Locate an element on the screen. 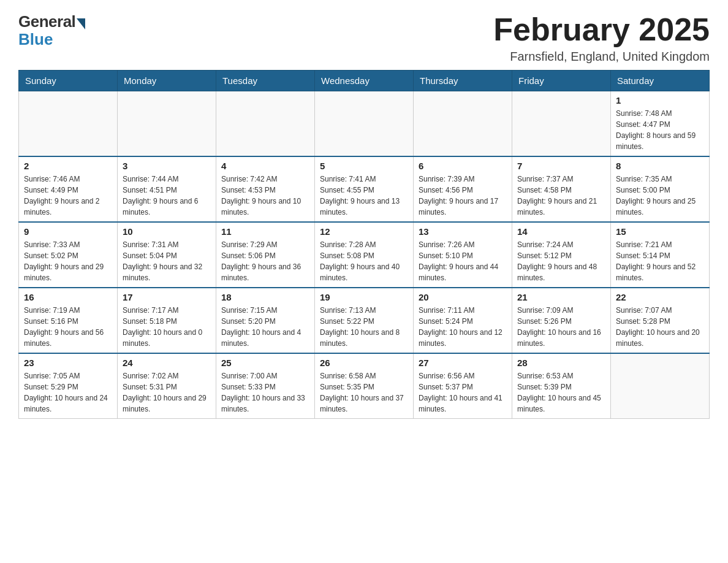  logo-general-text: General is located at coordinates (47, 22).